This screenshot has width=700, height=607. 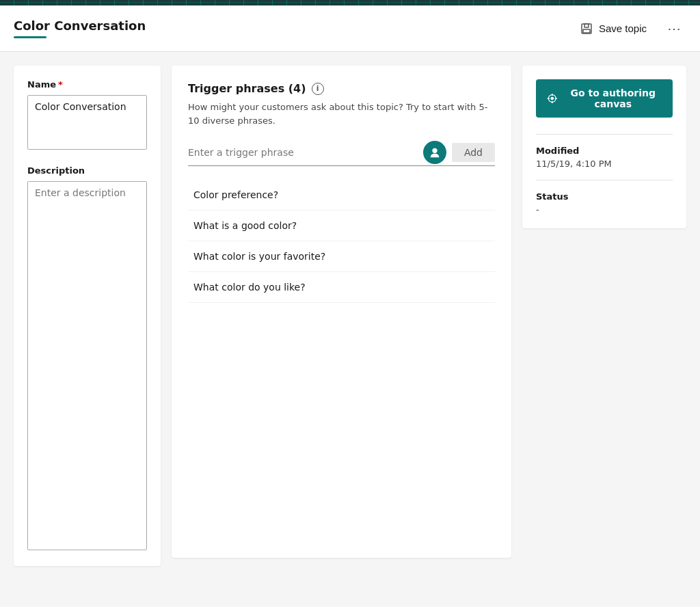 I want to click on description-input, so click(x=88, y=366).